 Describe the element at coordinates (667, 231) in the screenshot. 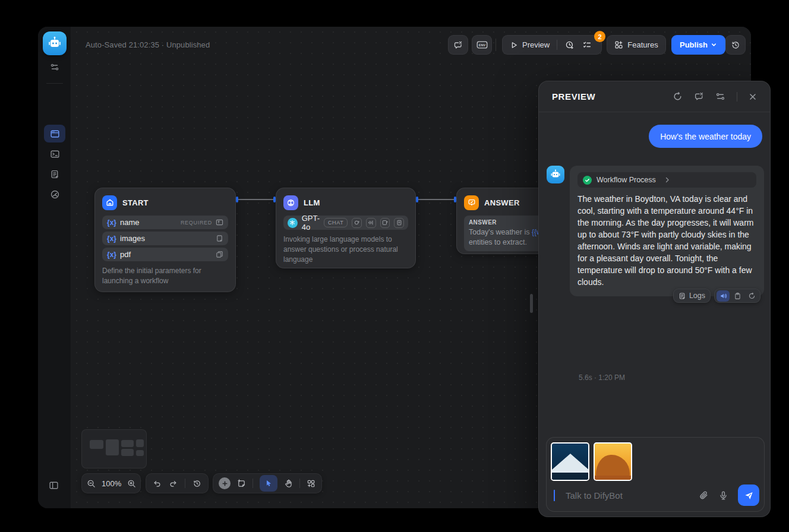

I see `bot-message-bubble: Workflow Process The weather in Boydton,…` at that location.